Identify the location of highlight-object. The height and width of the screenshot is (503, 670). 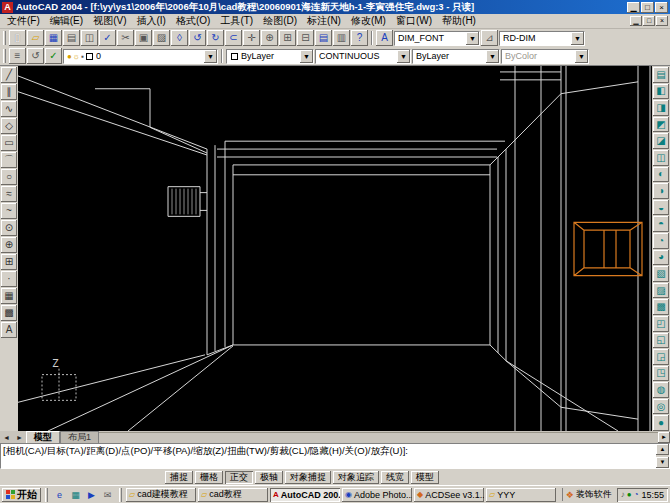
(608, 248).